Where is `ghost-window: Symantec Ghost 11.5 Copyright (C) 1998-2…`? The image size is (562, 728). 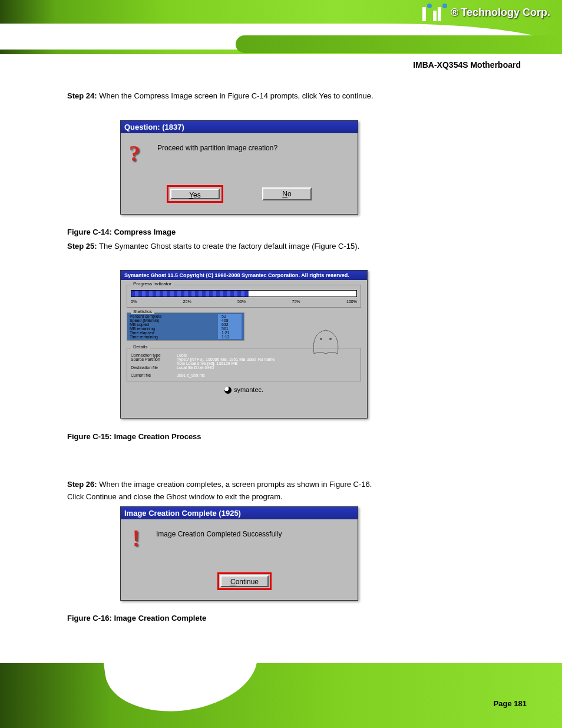 ghost-window: Symantec Ghost 11.5 Copyright (C) 1998-2… is located at coordinates (244, 344).